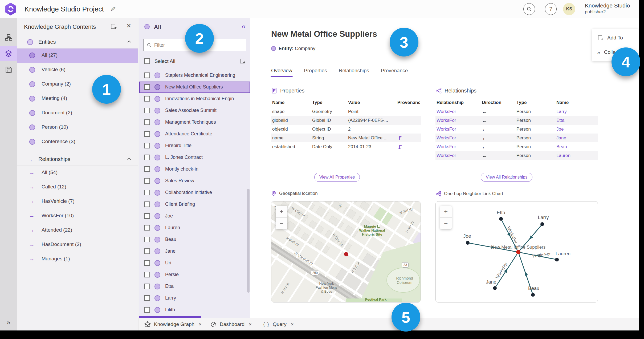 This screenshot has width=644, height=339. I want to click on property-row: objectid Object ID 2, so click(346, 129).